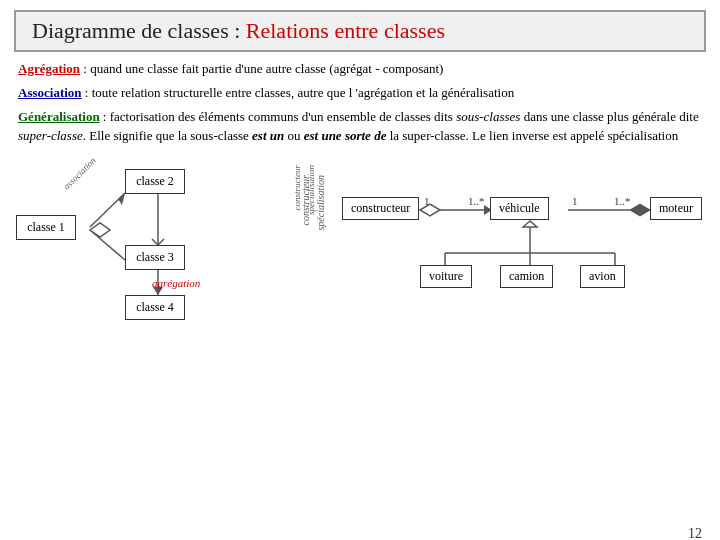 The height and width of the screenshot is (540, 720). Describe the element at coordinates (262, 68) in the screenshot. I see `agr-text: : quand une classe fait partie d'une aut…` at that location.